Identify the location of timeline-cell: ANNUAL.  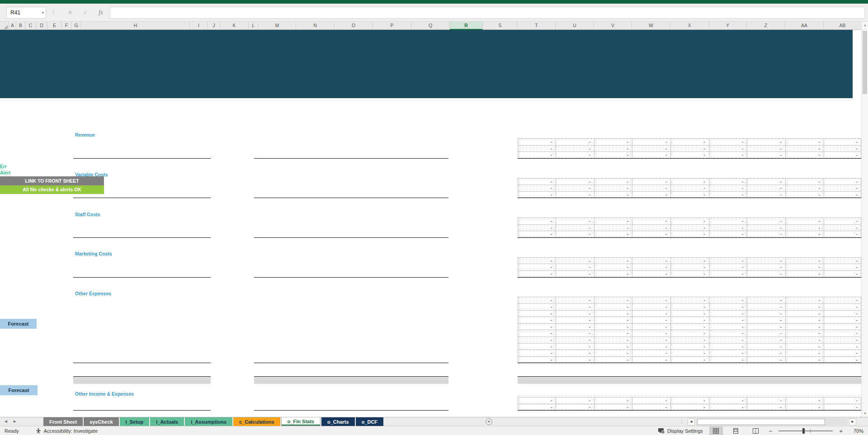
(17, 353).